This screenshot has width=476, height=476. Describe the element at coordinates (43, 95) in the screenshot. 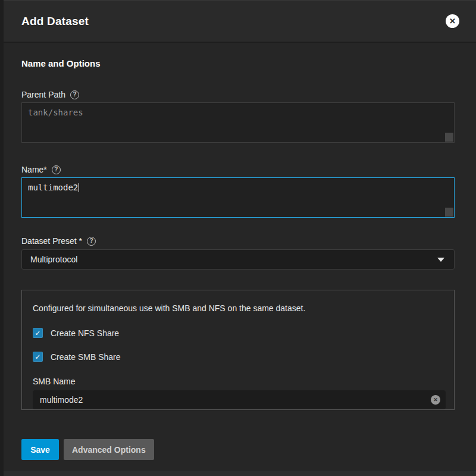

I see `parent-path-label: Parent Path` at that location.